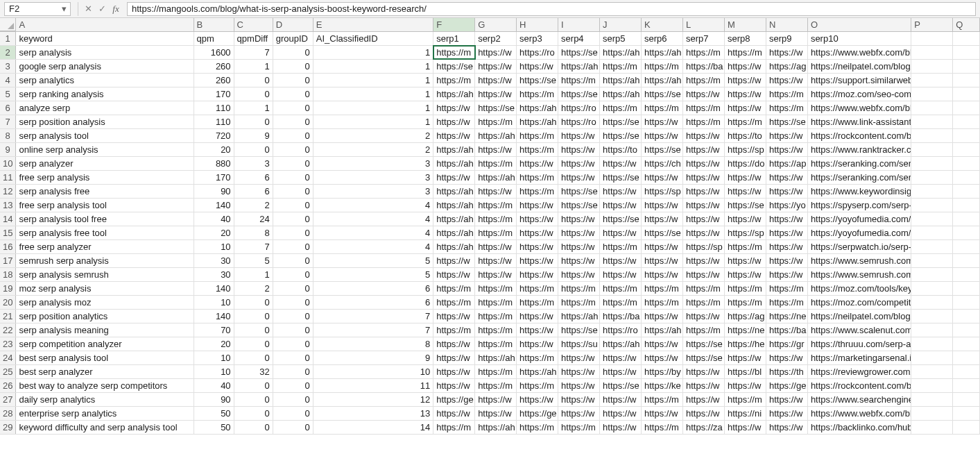  Describe the element at coordinates (8, 94) in the screenshot. I see `row-header-5: 5` at that location.